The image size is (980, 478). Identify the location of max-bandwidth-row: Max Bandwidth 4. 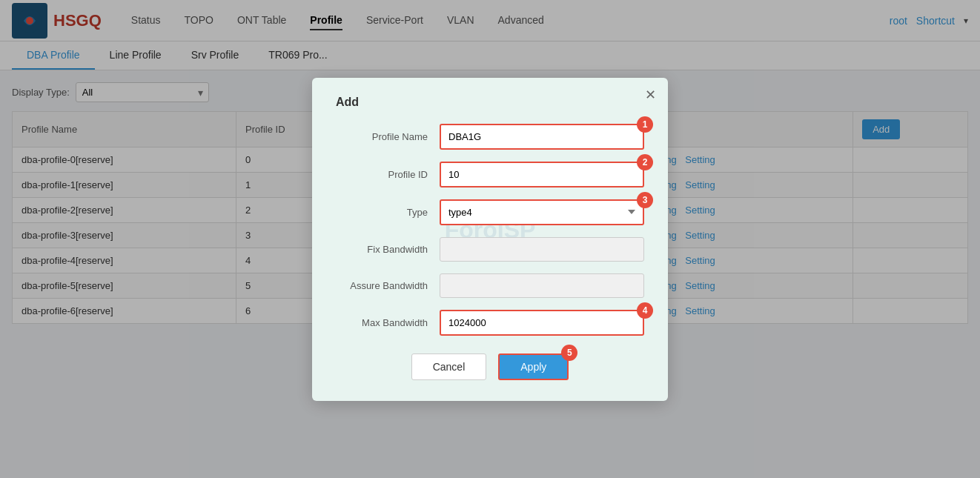
(490, 323).